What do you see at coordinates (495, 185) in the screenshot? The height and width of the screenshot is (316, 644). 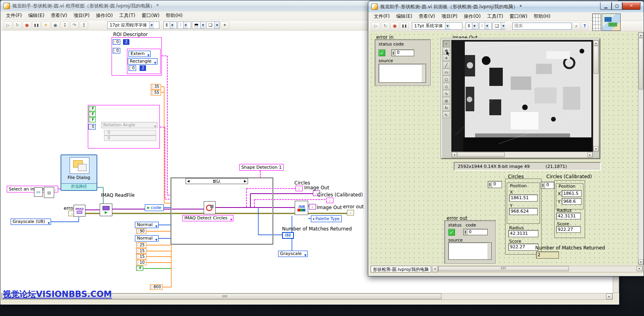 I see `circles-index-spinner: ▲▼ 0` at bounding box center [495, 185].